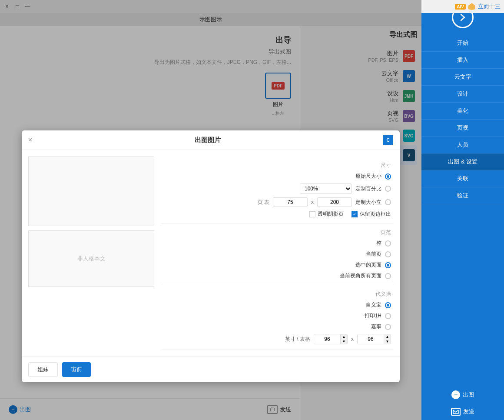 The width and height of the screenshot is (504, 420). I want to click on res-height-down: ▼, so click(344, 342).